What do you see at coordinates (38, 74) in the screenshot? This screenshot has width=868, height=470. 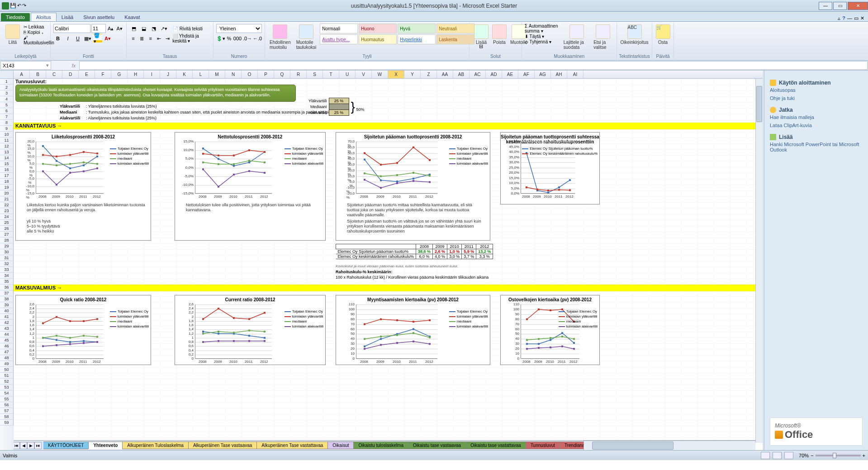 I see `col-header-B: B` at bounding box center [38, 74].